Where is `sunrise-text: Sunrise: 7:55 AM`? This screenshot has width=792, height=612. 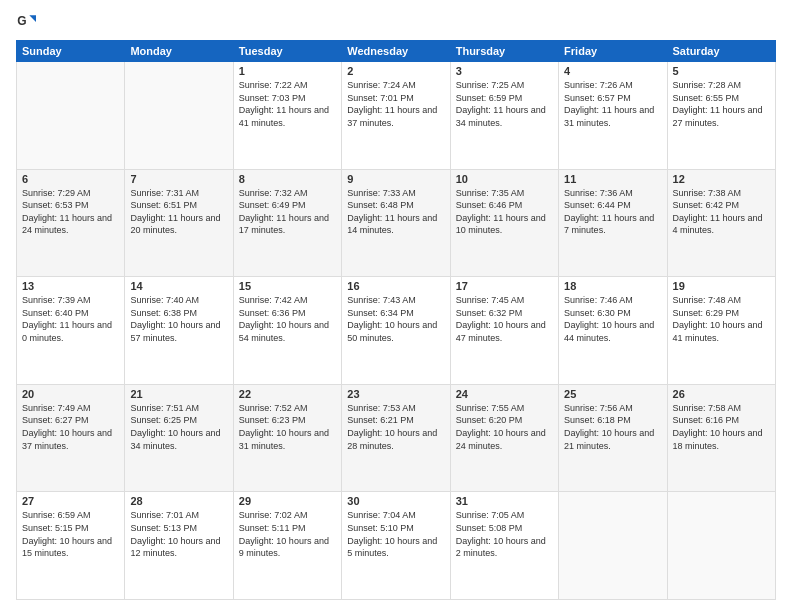
sunrise-text: Sunrise: 7:55 AM is located at coordinates (504, 408).